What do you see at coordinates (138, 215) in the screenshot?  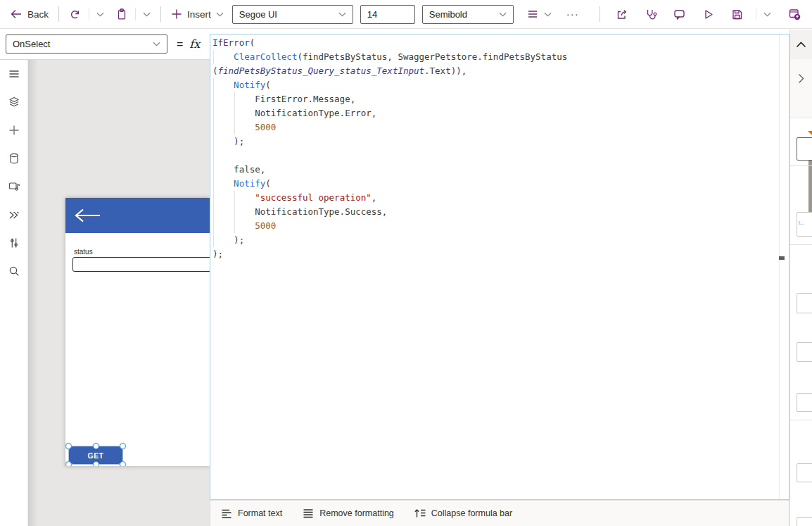 I see `screen-header-control` at bounding box center [138, 215].